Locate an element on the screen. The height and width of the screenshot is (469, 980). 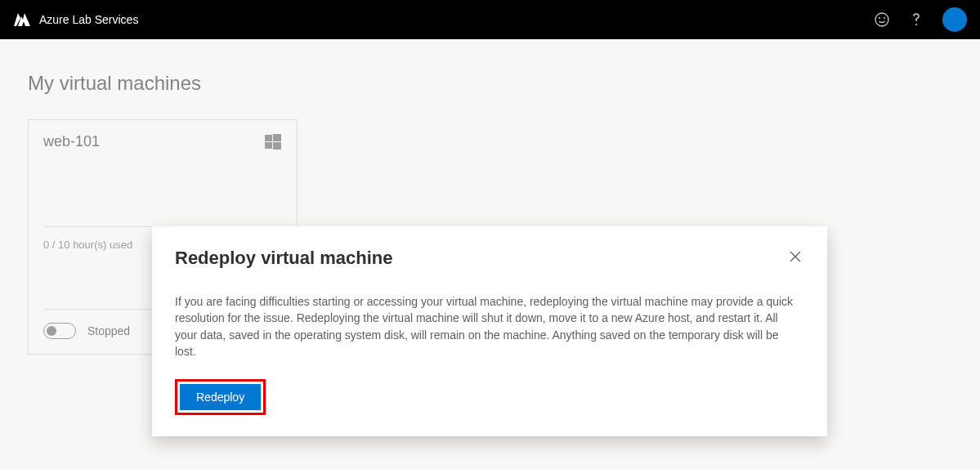
close-icon is located at coordinates (795, 257).